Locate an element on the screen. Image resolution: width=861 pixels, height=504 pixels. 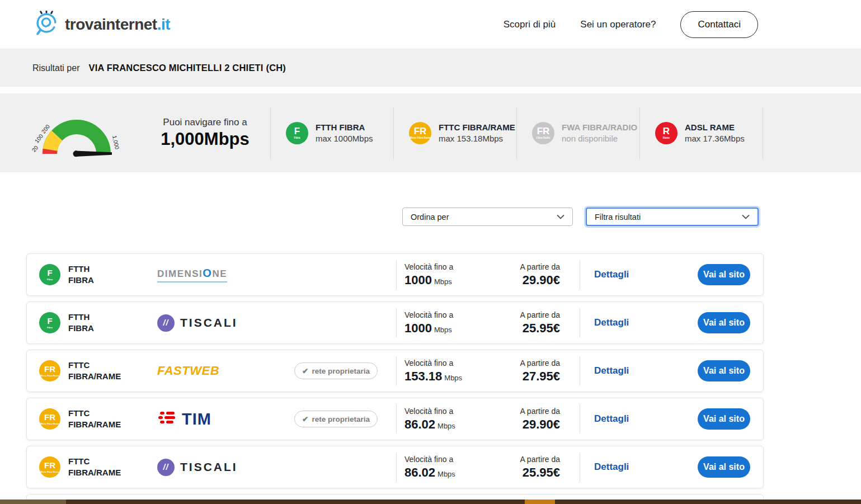
sort-dropdown-label: Ordina per is located at coordinates (430, 217).